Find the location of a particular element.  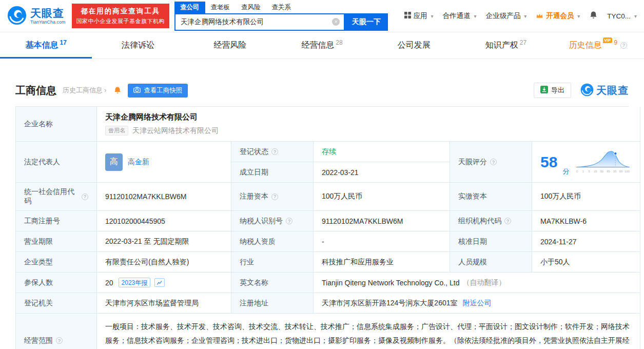

search-area: 查公司 查老板 查风险 查关系 天眼一下 is located at coordinates (281, 16).